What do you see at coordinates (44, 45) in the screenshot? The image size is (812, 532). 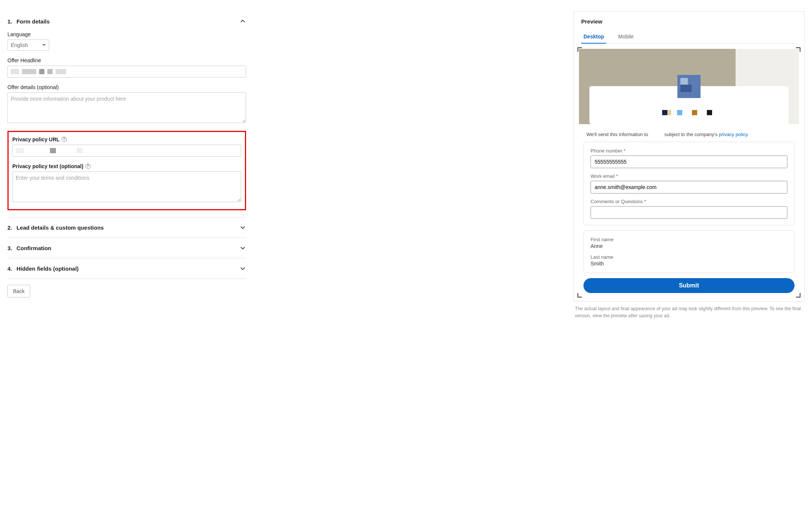 I see `caret-down-icon` at bounding box center [44, 45].